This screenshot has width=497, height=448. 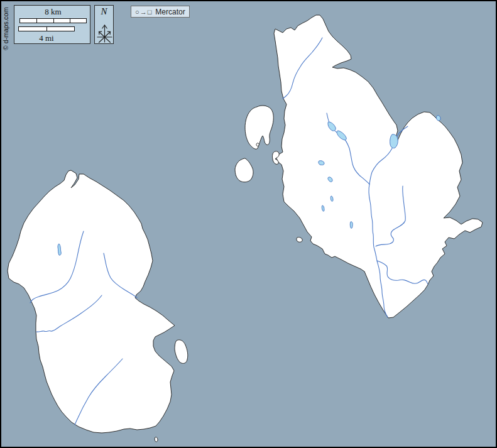 What do you see at coordinates (46, 29) in the screenshot?
I see `scale-mi-bar` at bounding box center [46, 29].